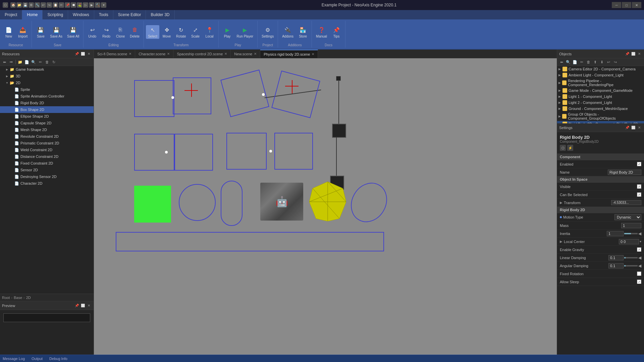 The height and width of the screenshot is (362, 644). I want to click on scale-button: ⤢ Scale, so click(196, 32).